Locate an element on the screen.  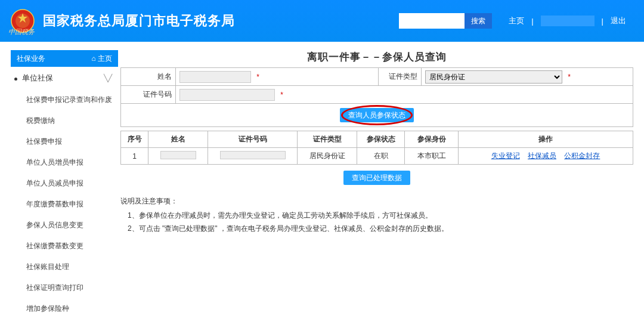
cell-status: 在职 is located at coordinates (381, 156).